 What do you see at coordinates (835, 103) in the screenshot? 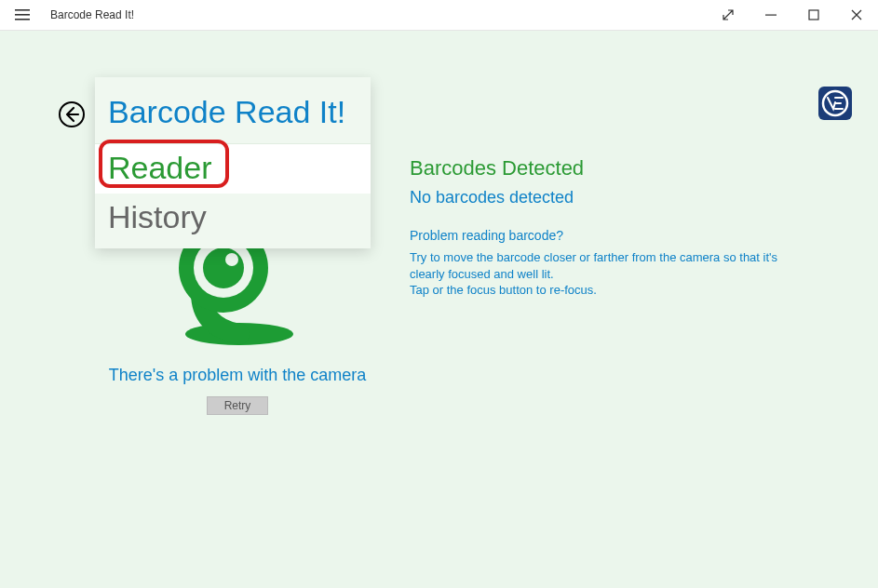
I see `ve-logo-badge` at bounding box center [835, 103].